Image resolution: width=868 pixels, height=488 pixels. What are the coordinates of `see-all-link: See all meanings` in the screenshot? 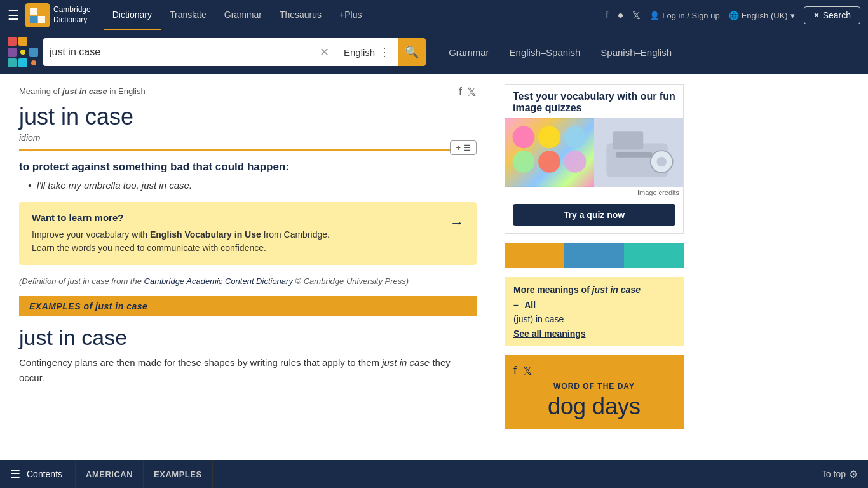 It's located at (550, 334).